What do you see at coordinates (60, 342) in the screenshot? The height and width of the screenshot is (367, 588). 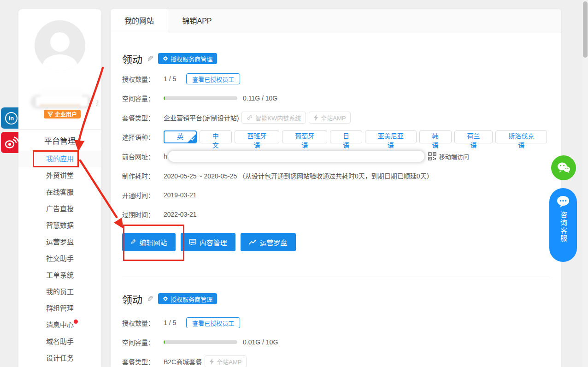 I see `sidebar-item-domain-assistant: 域名助手` at bounding box center [60, 342].